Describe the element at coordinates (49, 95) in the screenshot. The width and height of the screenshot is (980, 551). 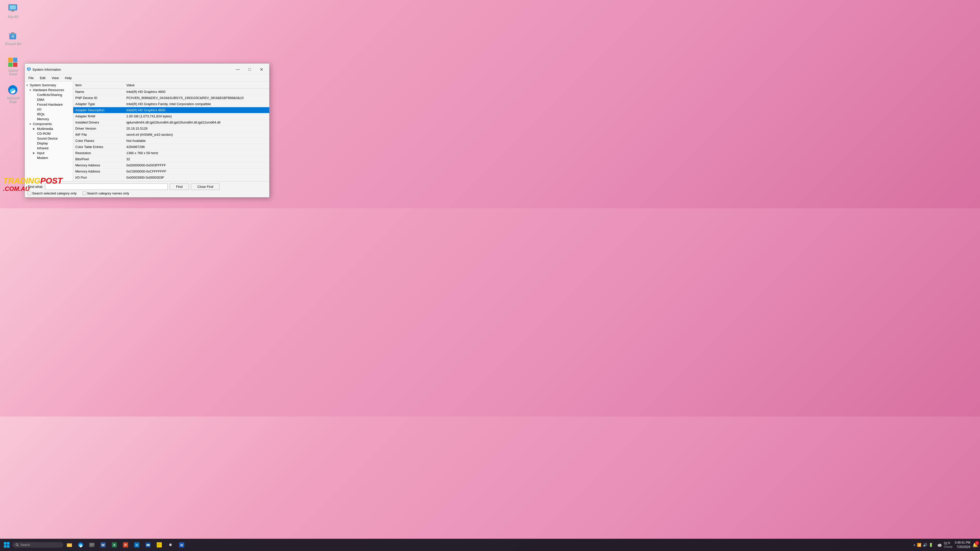
I see `sidebar-item-conflicts: Conflicts/Sharing` at that location.